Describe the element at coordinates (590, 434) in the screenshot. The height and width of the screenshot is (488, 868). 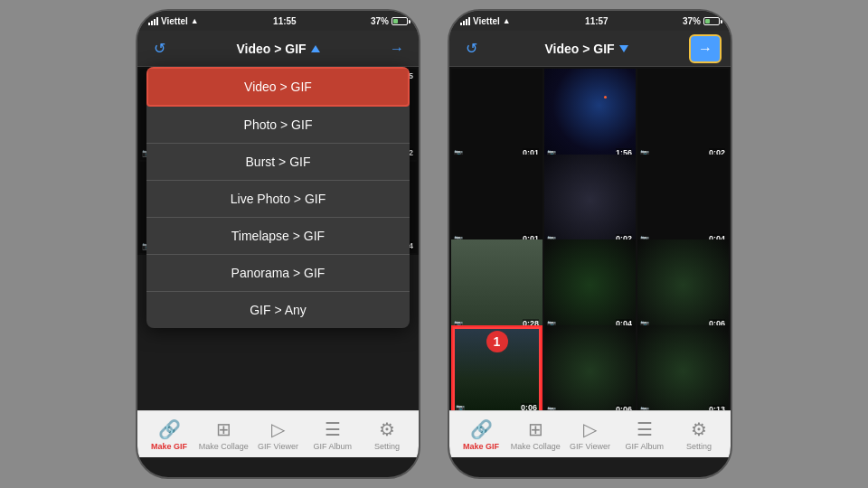
I see `tab-bar-right: 🔗 Make GIF ⊞ Make Collage ▷ GIF Viewer ☰…` at that location.